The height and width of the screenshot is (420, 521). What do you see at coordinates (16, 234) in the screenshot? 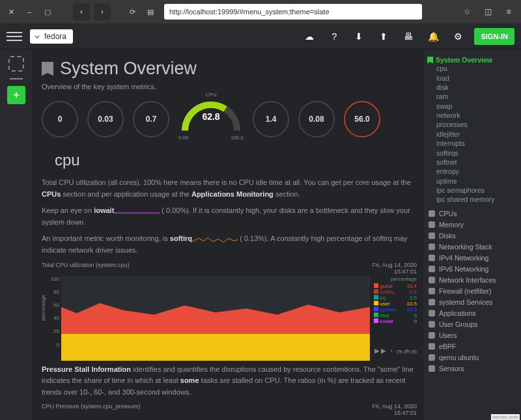
I see `left-rail: +` at bounding box center [16, 234].